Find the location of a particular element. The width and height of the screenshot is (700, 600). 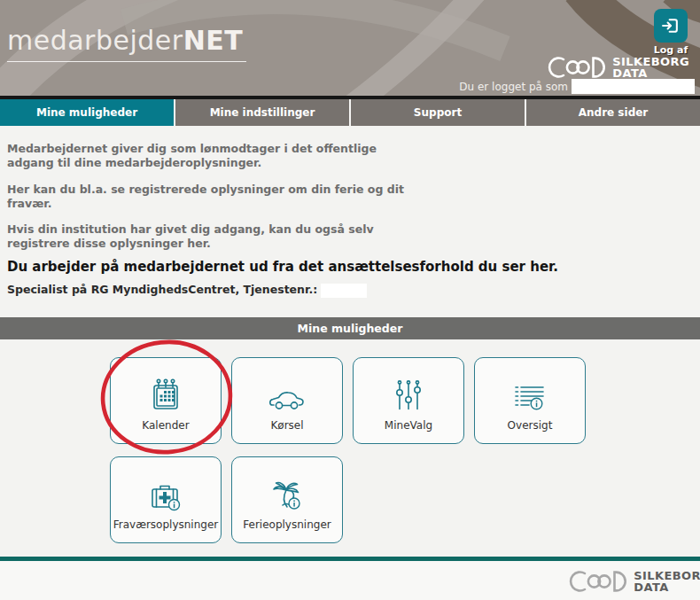

service-number-box is located at coordinates (344, 291).